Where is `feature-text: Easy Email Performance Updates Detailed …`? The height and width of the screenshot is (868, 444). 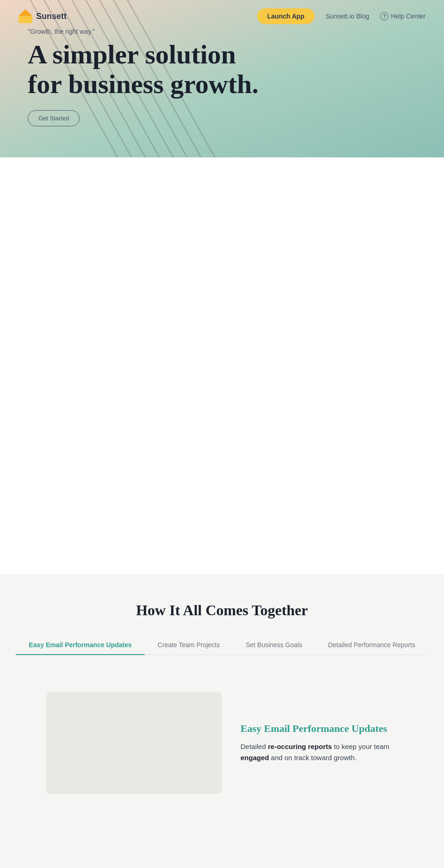 feature-text: Easy Email Performance Updates Detailed … is located at coordinates (319, 743).